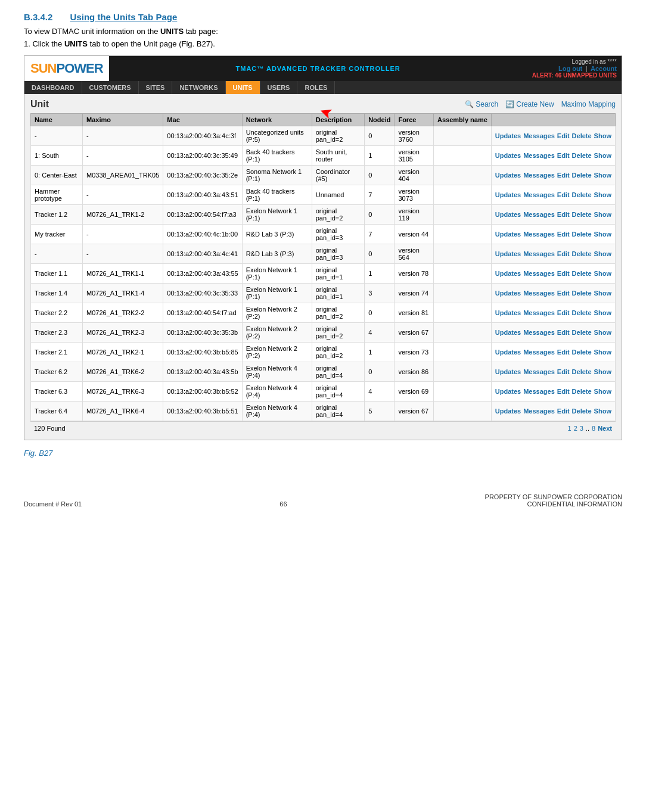  Describe the element at coordinates (123, 313) in the screenshot. I see `cell-maximo: M0726_A1_TRK2-2` at that location.